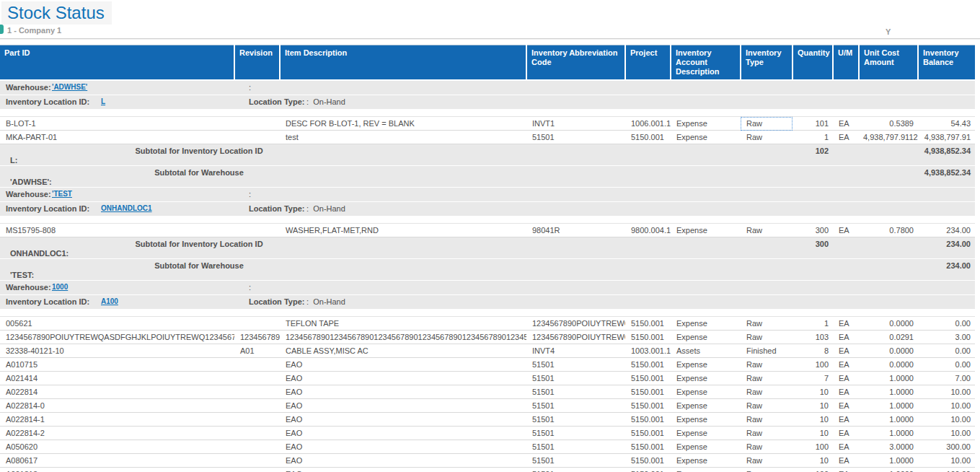  What do you see at coordinates (487, 177) in the screenshot?
I see `subtotal-warehouse-row: Subtotal for Warehouse'ADWHSE':4,938,852…` at bounding box center [487, 177].